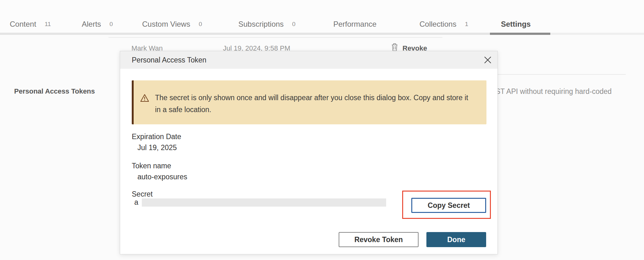 The height and width of the screenshot is (260, 644). I want to click on tab-subscriptions: Subscriptions 0, so click(267, 24).